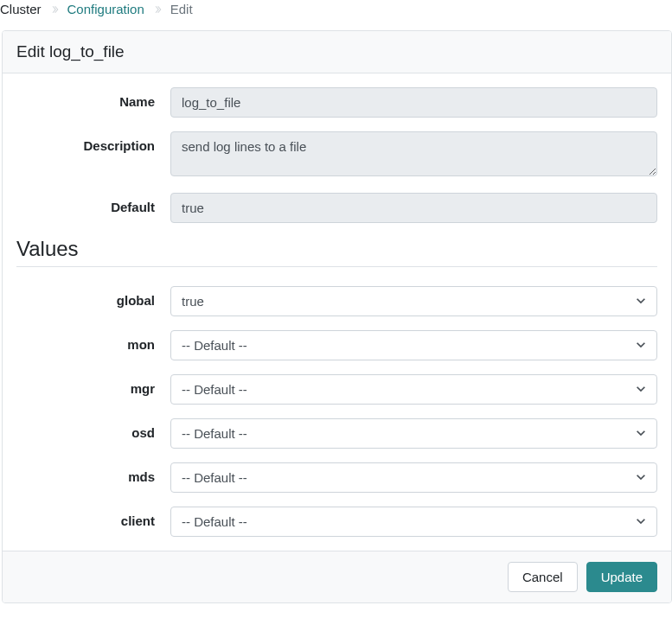 The height and width of the screenshot is (631, 672). I want to click on form-row-global: global true, so click(337, 301).